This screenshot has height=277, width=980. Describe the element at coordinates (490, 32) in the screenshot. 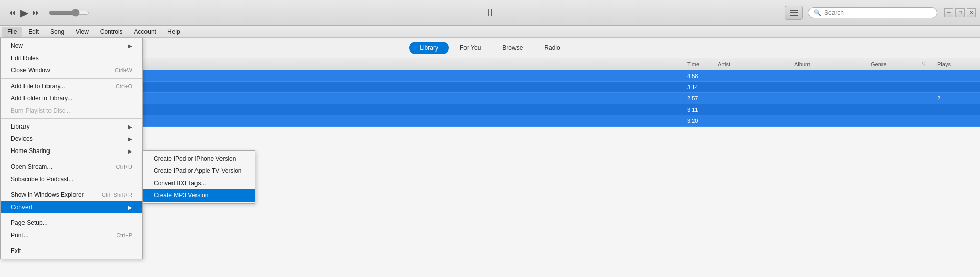

I see `menu-bar: File Edit Song View Controls Account Hel…` at that location.